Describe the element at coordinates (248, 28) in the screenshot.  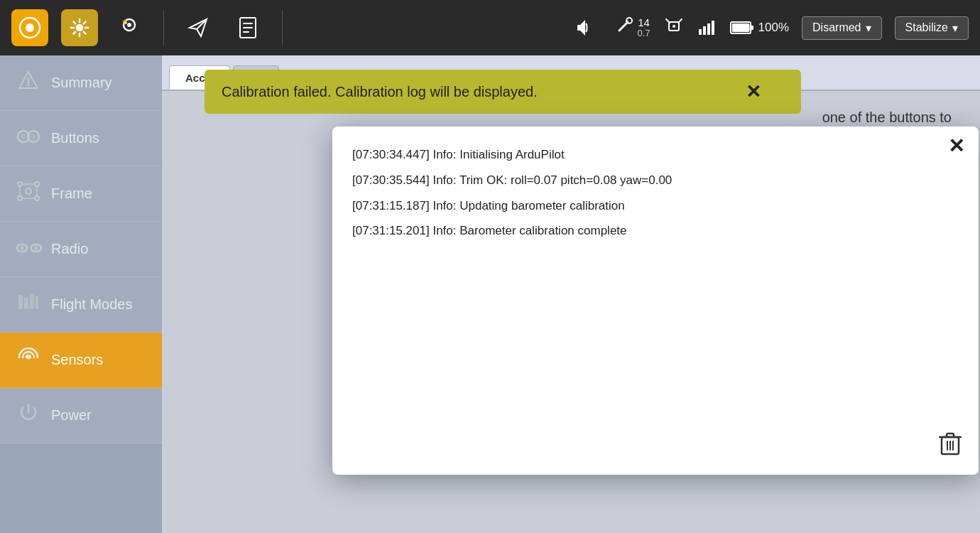
I see `document-icon` at that location.